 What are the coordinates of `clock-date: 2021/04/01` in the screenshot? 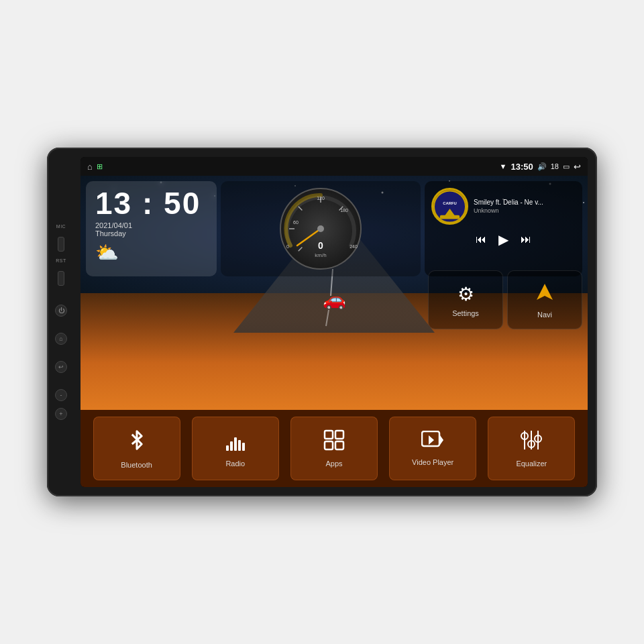 It's located at (152, 225).